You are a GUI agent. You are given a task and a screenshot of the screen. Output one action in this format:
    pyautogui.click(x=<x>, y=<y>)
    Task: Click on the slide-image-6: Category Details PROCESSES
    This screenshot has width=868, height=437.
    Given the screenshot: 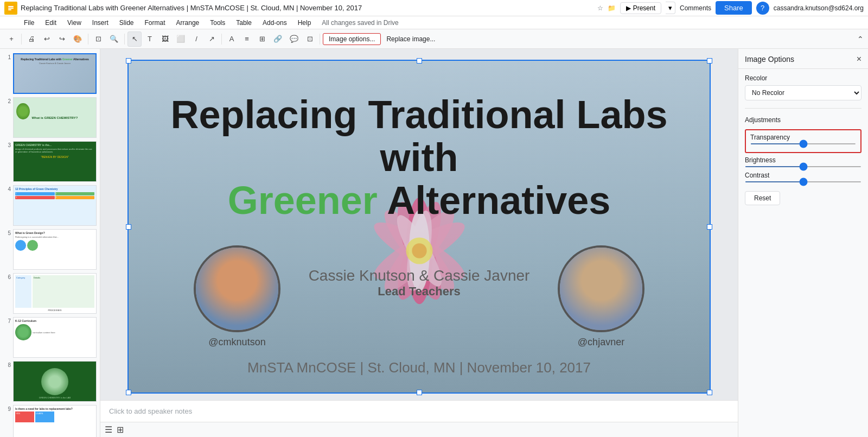 What is the action you would take?
    pyautogui.click(x=55, y=293)
    